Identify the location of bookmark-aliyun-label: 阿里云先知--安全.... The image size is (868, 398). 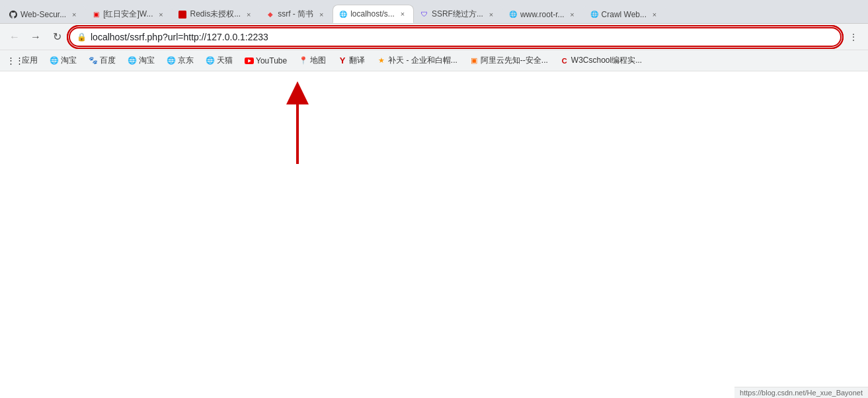
(514, 61).